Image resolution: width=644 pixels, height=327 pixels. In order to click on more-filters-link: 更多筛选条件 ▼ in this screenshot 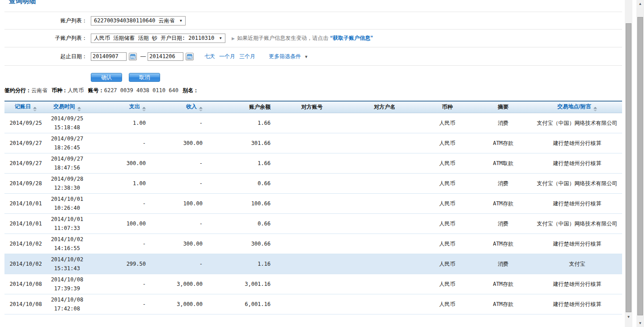, I will do `click(288, 56)`.